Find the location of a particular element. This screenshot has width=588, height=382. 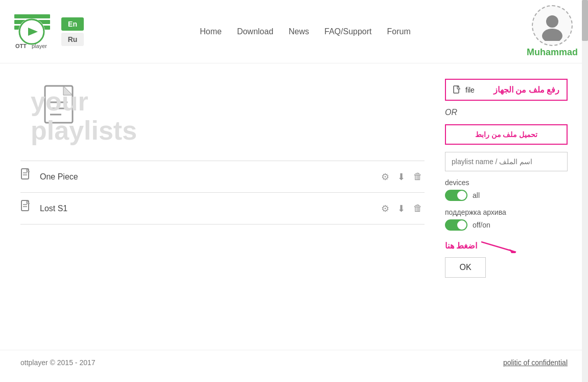

logo-area: OTT player En Ru is located at coordinates (47, 32).